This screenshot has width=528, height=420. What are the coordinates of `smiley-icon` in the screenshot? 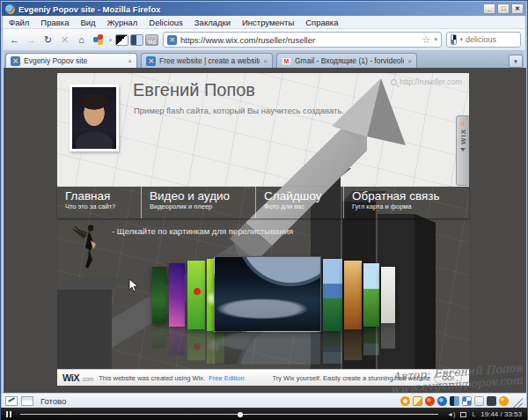 It's located at (503, 402).